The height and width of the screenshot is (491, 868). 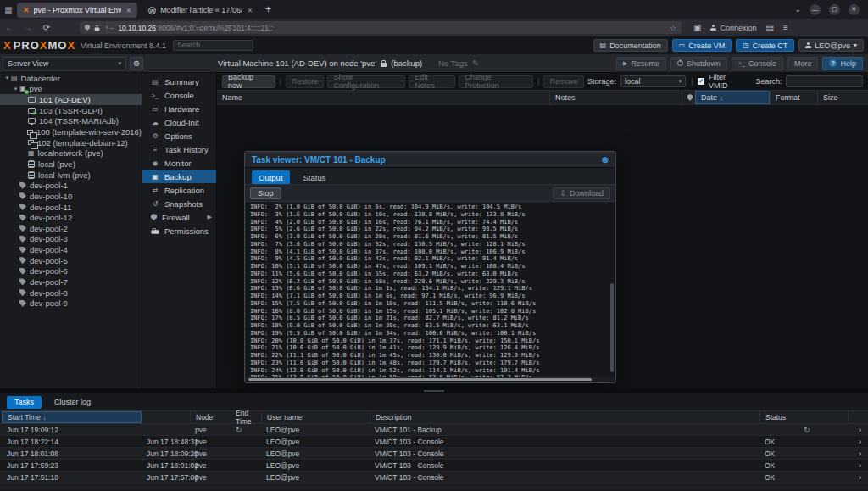 What do you see at coordinates (180, 149) in the screenshot?
I see `menu-item-task-history: ≡Task History` at bounding box center [180, 149].